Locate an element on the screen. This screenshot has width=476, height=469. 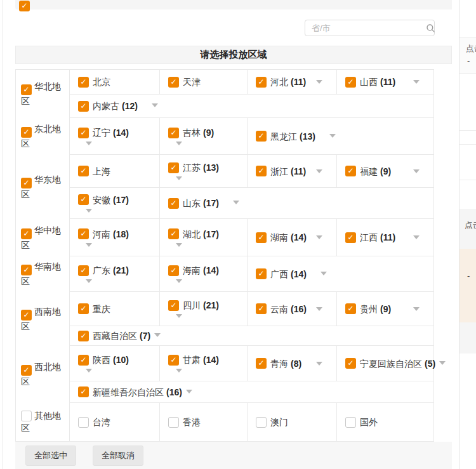
province-search-input is located at coordinates (366, 28).